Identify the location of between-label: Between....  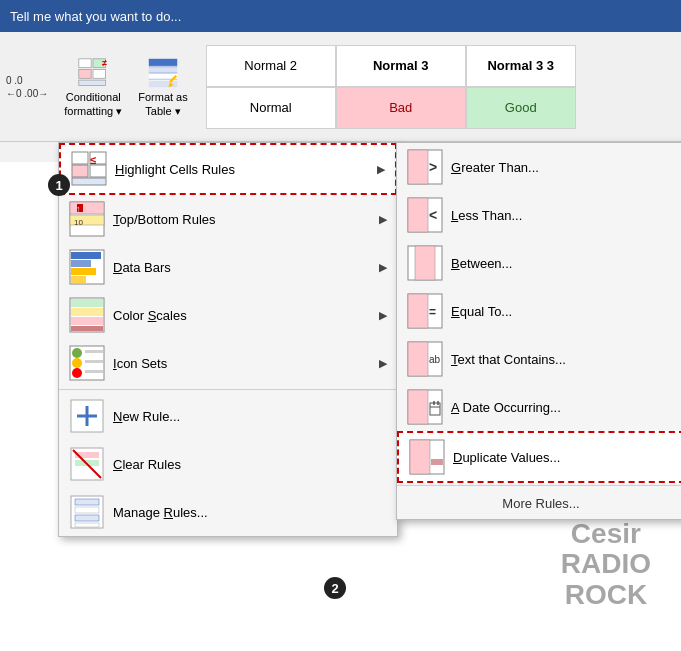
(563, 264).